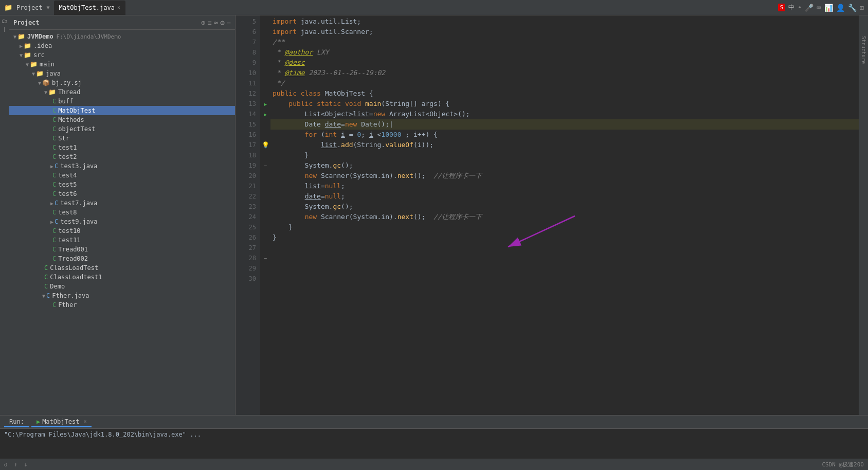  I want to click on bottom-icon-up: ↑, so click(15, 465).